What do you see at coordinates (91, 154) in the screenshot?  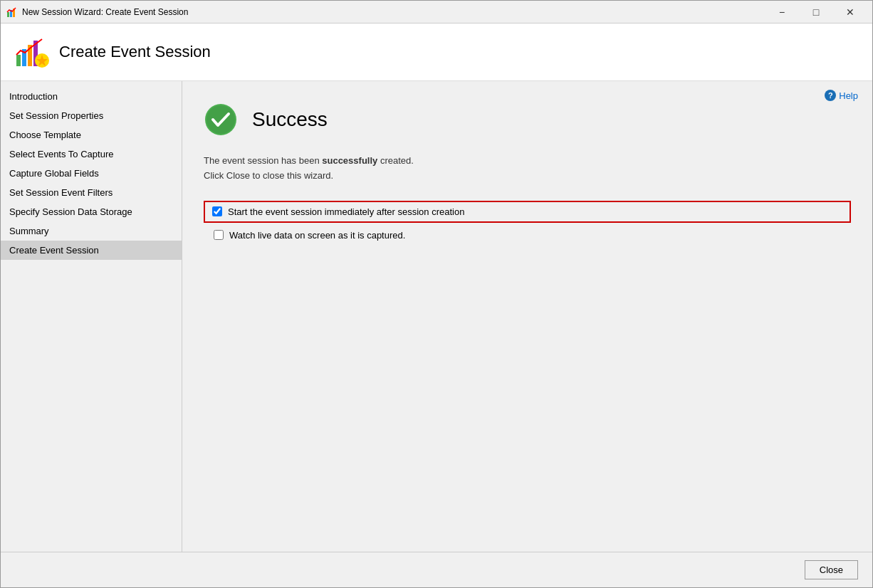 I see `sidebar-item-select-events: Select Events To Capture` at bounding box center [91, 154].